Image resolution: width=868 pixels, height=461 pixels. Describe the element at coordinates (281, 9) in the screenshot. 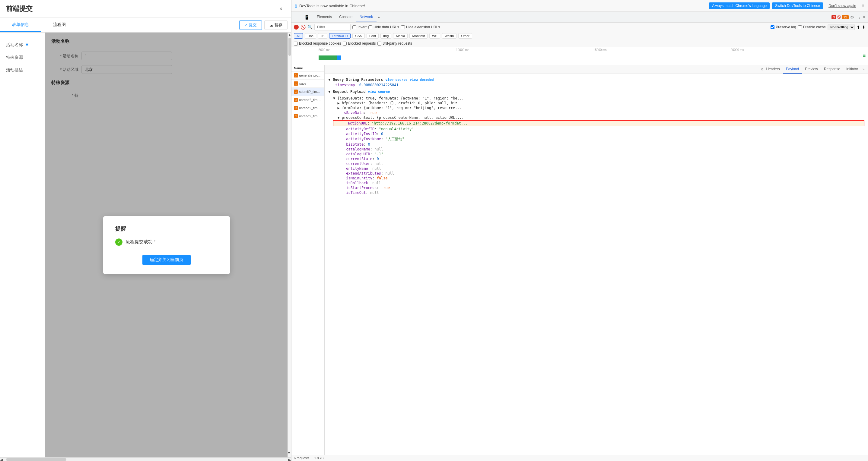

I see `close-button: ×` at that location.